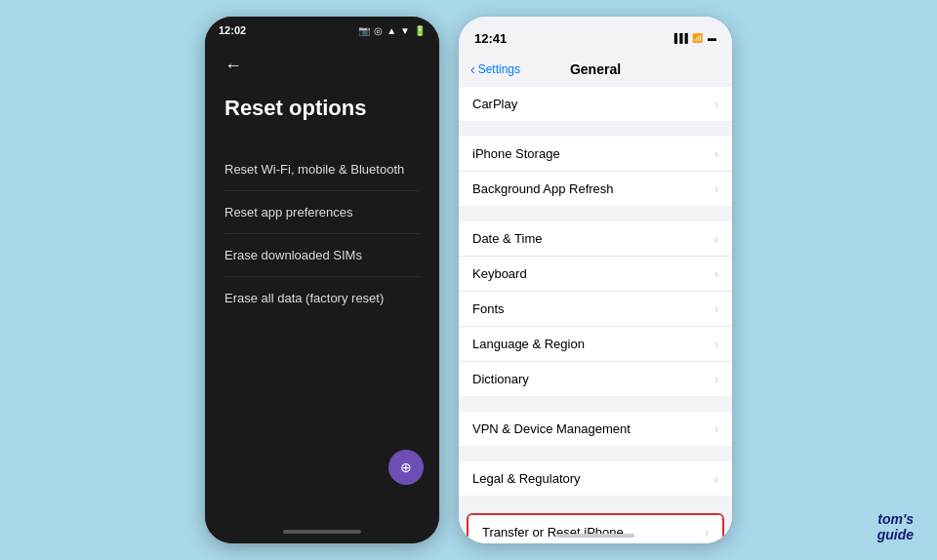  Describe the element at coordinates (595, 478) in the screenshot. I see `iphone-section-legal: Legal & Regulatory ›` at that location.